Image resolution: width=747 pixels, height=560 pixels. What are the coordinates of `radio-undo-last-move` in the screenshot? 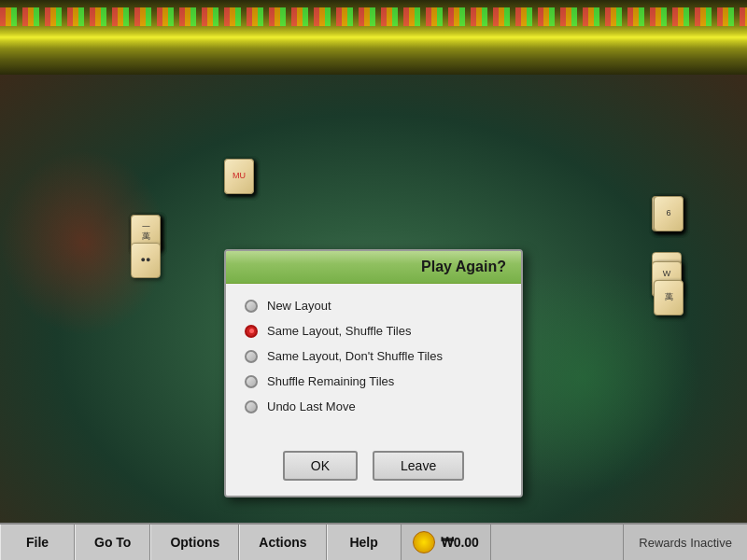 It's located at (251, 407).